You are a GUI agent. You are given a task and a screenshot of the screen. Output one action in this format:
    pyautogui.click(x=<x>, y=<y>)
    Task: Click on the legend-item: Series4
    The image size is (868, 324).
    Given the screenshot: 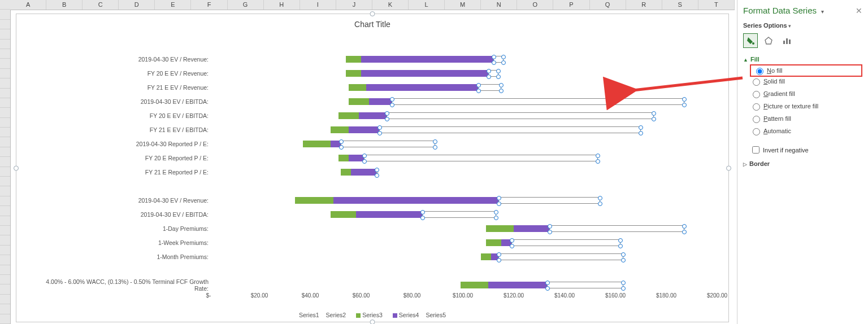 What is the action you would take?
    pyautogui.click(x=405, y=315)
    